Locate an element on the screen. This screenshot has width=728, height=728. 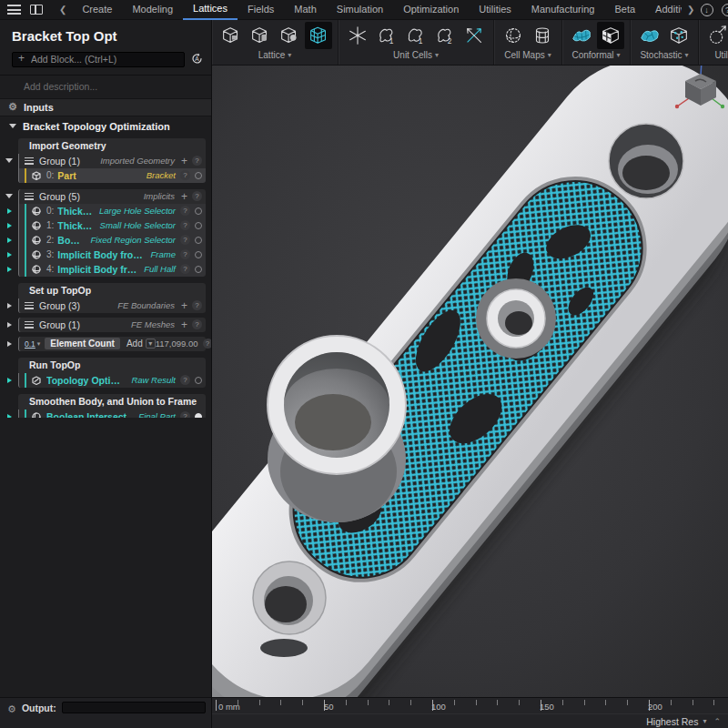
sphere-cell-map-icon is located at coordinates (513, 35).